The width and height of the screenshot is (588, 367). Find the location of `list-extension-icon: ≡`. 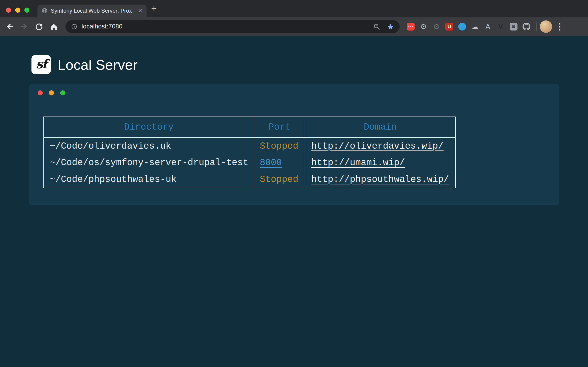

list-extension-icon: ≡ is located at coordinates (514, 27).